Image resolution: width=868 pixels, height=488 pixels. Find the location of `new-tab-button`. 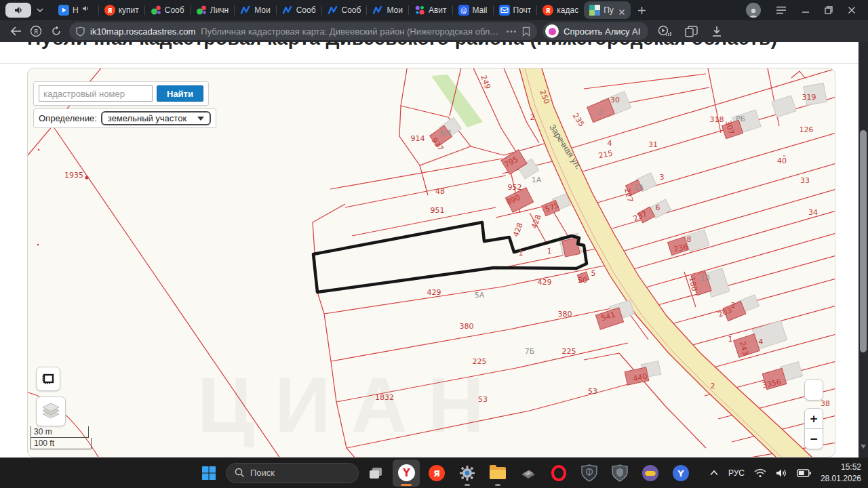

new-tab-button is located at coordinates (642, 10).